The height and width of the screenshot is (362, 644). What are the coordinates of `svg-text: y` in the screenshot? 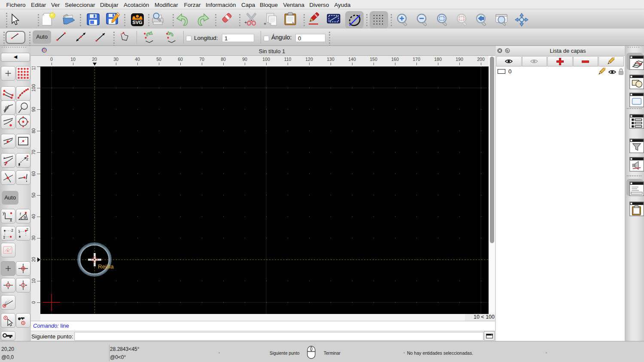 It's located at (3, 213).